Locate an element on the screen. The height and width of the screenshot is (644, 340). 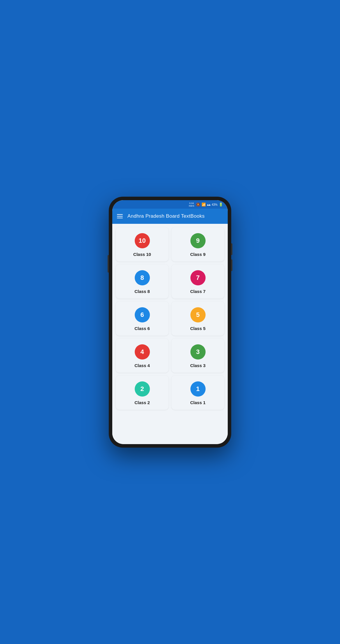
label-class-3: Class 3 is located at coordinates (198, 365).